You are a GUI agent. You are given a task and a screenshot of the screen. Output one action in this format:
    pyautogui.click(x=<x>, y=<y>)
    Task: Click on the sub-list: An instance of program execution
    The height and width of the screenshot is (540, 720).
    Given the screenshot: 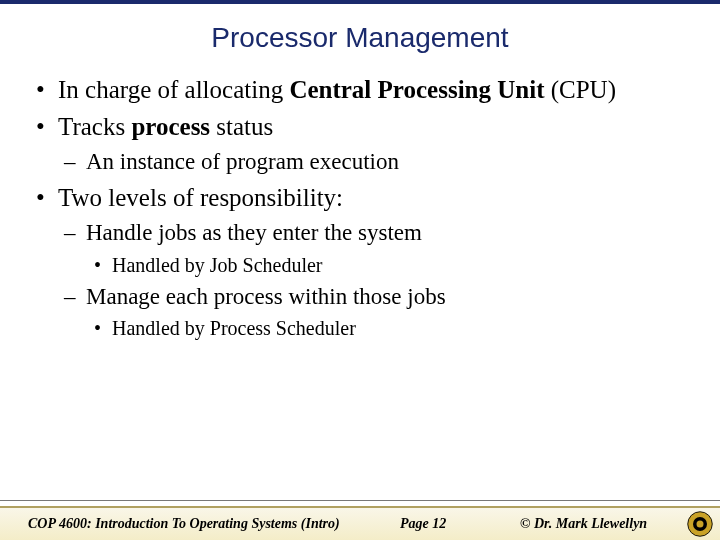 What is the action you would take?
    pyautogui.click(x=374, y=162)
    